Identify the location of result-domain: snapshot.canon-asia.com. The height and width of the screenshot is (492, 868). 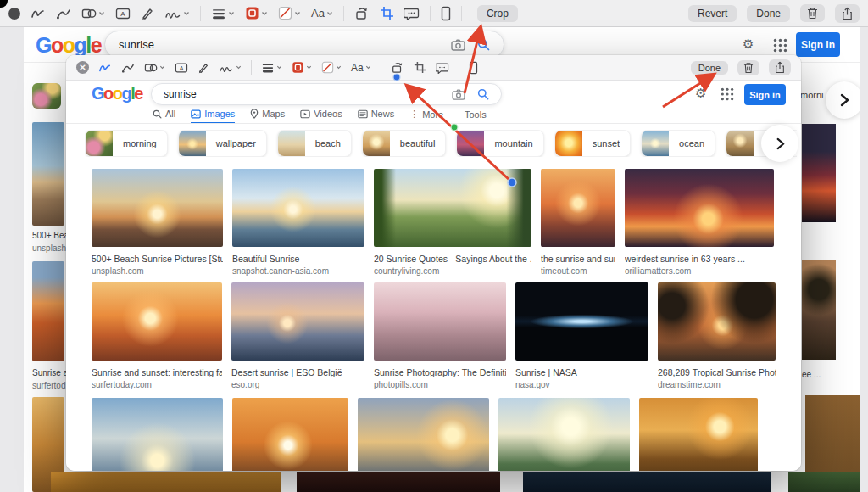
(298, 271).